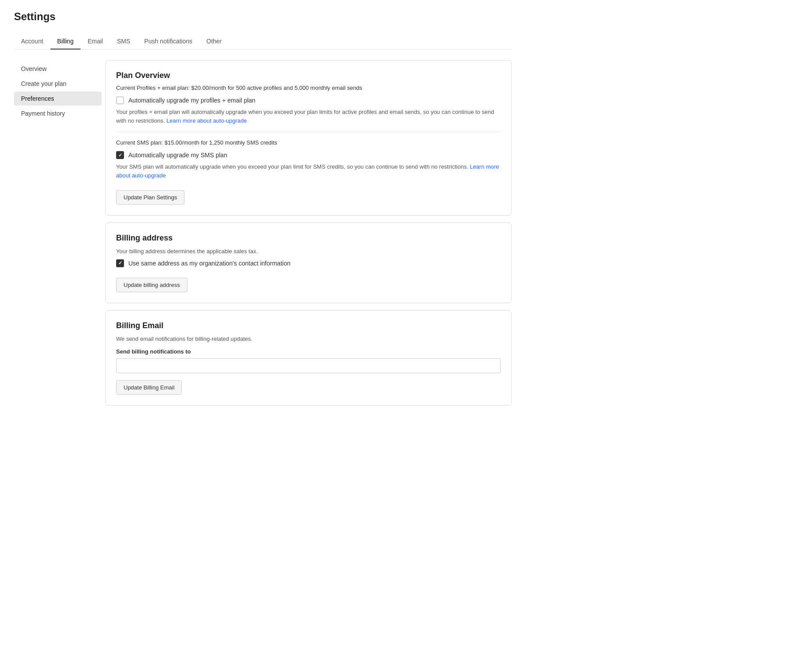 The width and height of the screenshot is (807, 672). Describe the element at coordinates (192, 100) in the screenshot. I see `email-auto-upgrade-label: Automatically upgrade my profiles + emai…` at that location.